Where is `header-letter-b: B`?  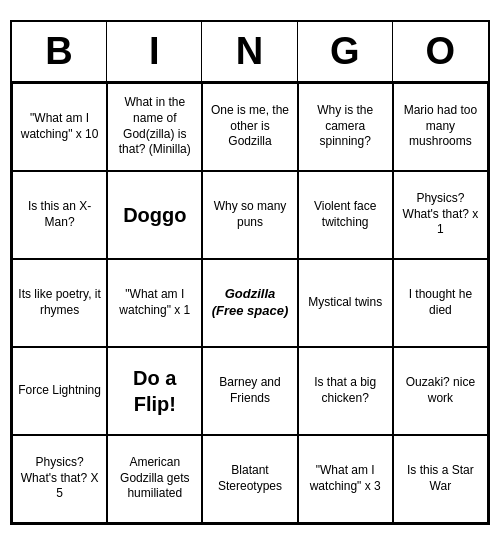 header-letter-b: B is located at coordinates (60, 52).